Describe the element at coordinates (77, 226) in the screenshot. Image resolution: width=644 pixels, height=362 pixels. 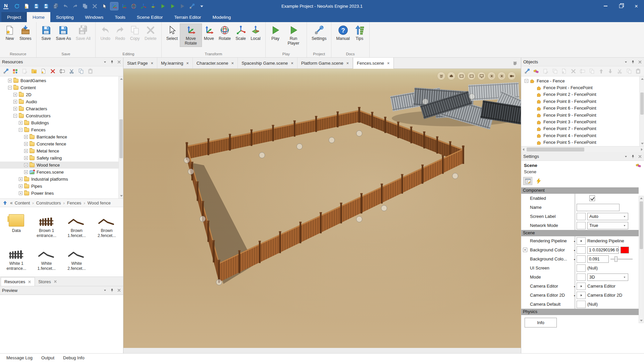
I see `thumb-brown1-fencetype: Brown 1.fencet...` at that location.